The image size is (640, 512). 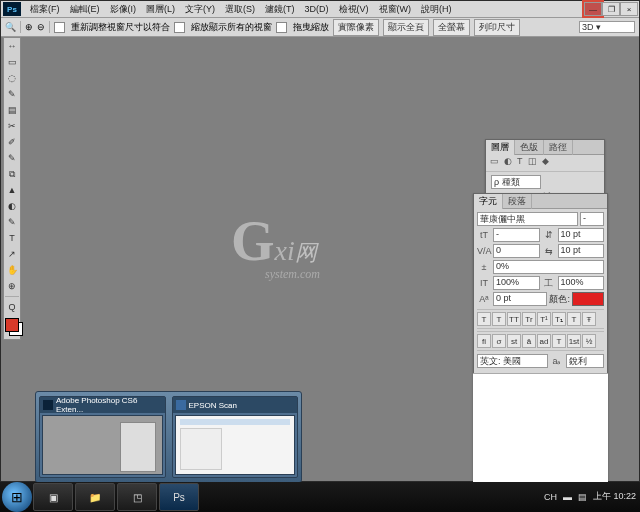 What do you see at coordinates (559, 319) in the screenshot?
I see `subscript-button: T₁` at bounding box center [559, 319].